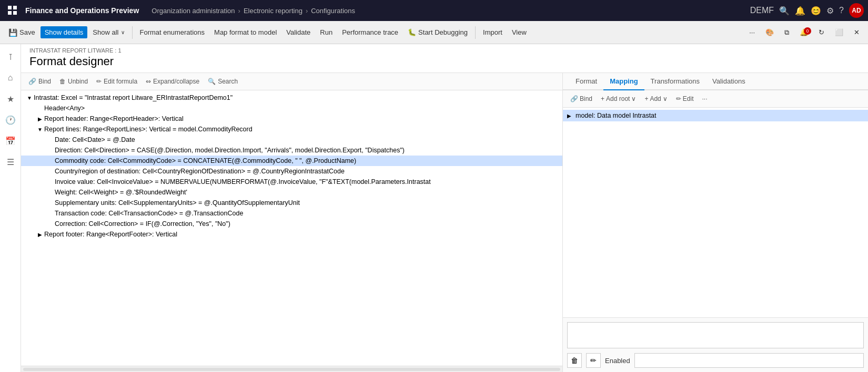 This screenshot has height=372, width=868. What do you see at coordinates (11, 99) in the screenshot?
I see `sidebar-icon-star: ★` at bounding box center [11, 99].